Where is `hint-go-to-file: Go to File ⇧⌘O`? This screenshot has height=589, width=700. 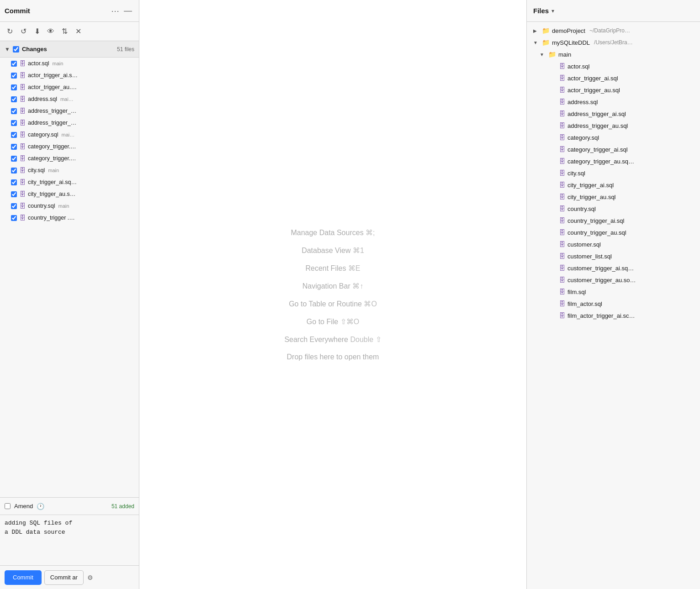 hint-go-to-file: Go to File ⇧⌘O is located at coordinates (333, 321).